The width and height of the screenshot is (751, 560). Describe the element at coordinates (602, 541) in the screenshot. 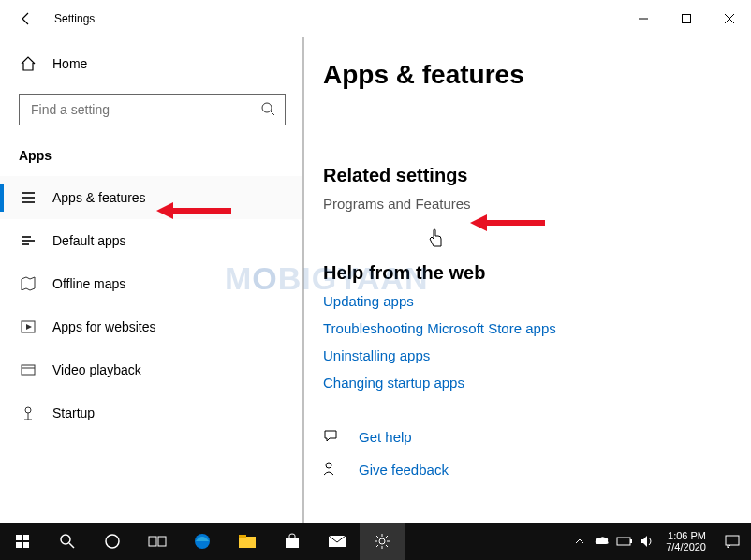

I see `tray-onedrive-icon` at that location.